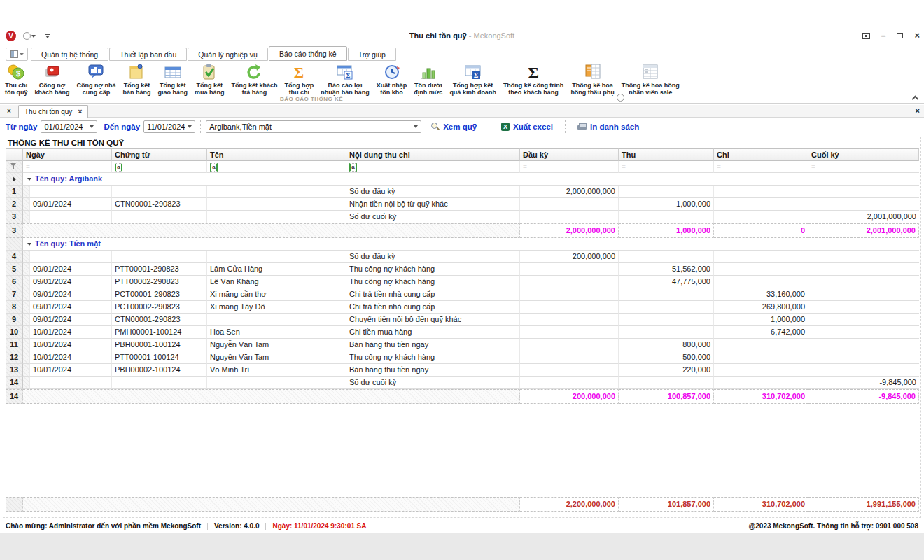  I want to click on cell-document: PBH00001-100124, so click(160, 345).